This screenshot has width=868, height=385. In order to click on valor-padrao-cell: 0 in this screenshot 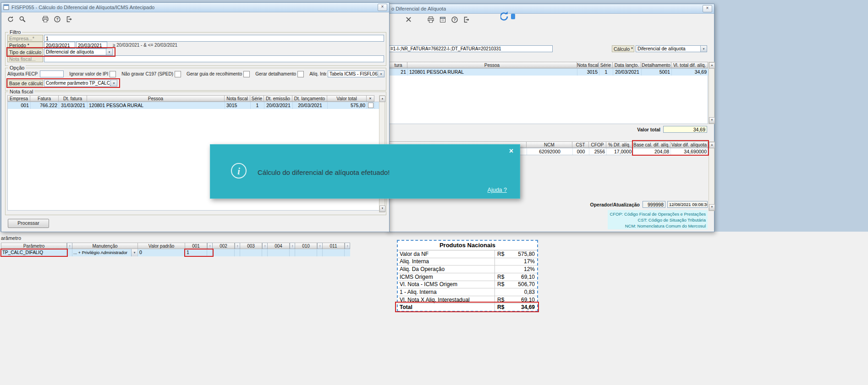, I will do `click(161, 253)`.